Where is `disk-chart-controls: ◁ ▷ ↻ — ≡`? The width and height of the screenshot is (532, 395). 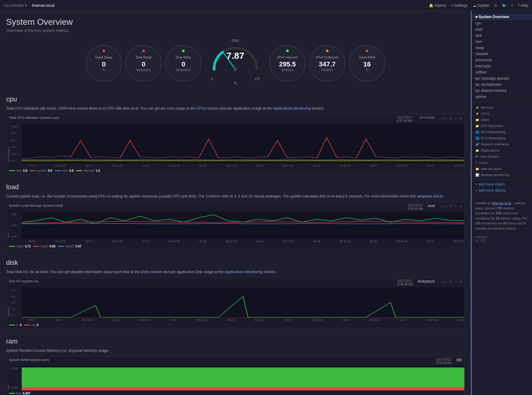 disk-chart-controls: ◁ ▷ ↻ — ≡ is located at coordinates (451, 282).